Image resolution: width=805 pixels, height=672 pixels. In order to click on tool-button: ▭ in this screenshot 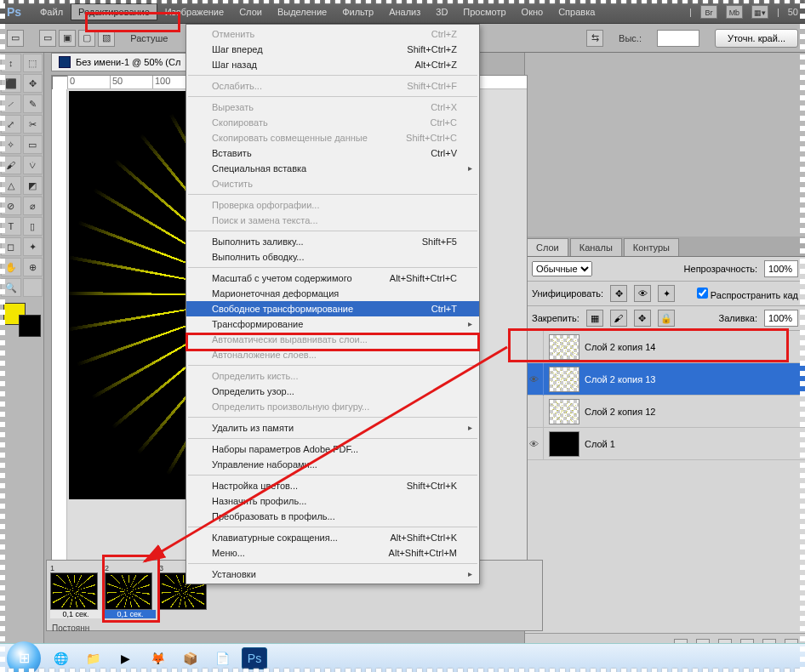, I will do `click(33, 145)`.